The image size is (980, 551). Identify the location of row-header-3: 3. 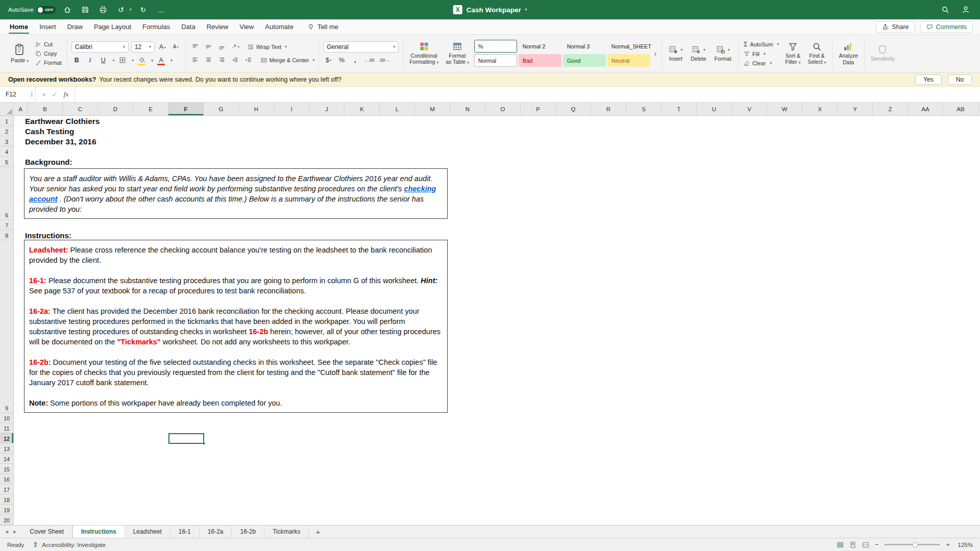
(7, 141).